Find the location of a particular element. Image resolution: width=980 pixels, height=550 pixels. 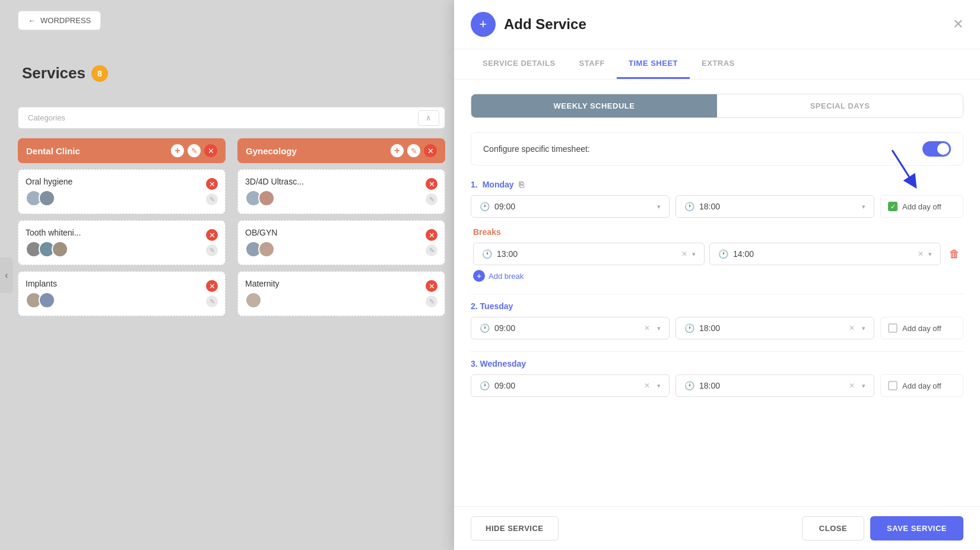

gynecology-name: Gynecology is located at coordinates (271, 151).